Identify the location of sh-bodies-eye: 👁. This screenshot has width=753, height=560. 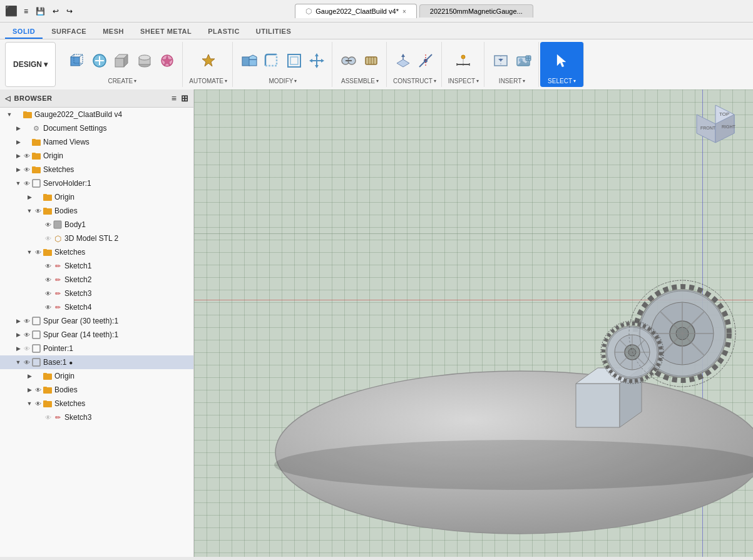
(38, 211).